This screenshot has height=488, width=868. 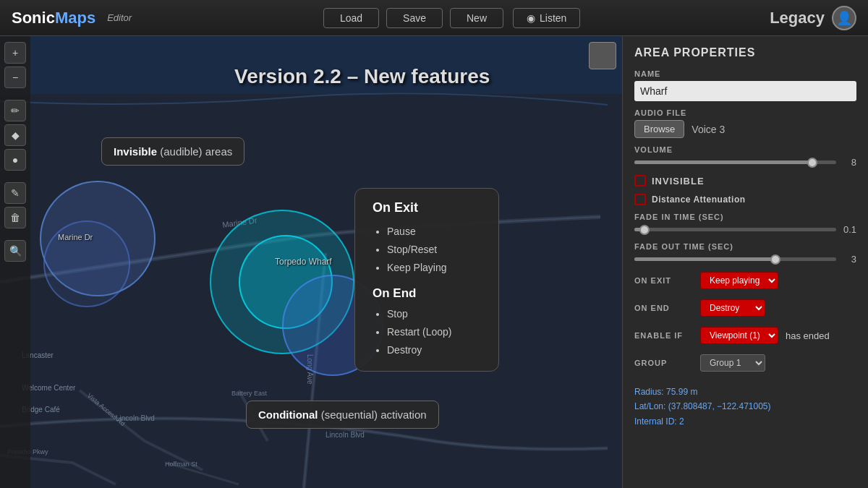 I want to click on fade-in-slider-row: 0.1, so click(x=745, y=230).